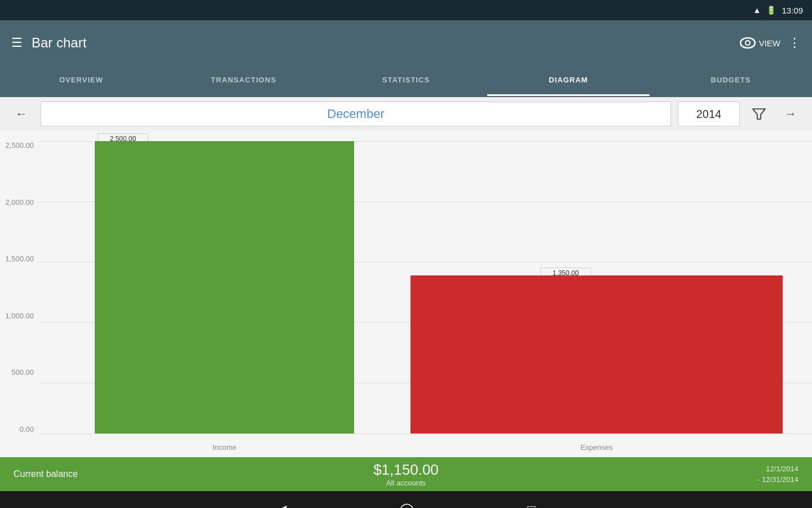  I want to click on balance-center: $1,150.00 All accounts, so click(406, 474).